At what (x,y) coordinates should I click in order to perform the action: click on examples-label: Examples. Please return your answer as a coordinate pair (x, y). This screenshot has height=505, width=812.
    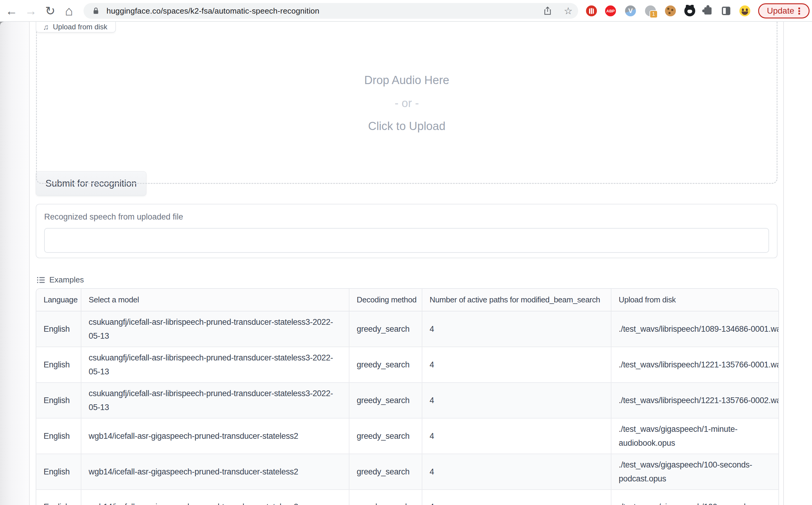
    Looking at the image, I should click on (67, 280).